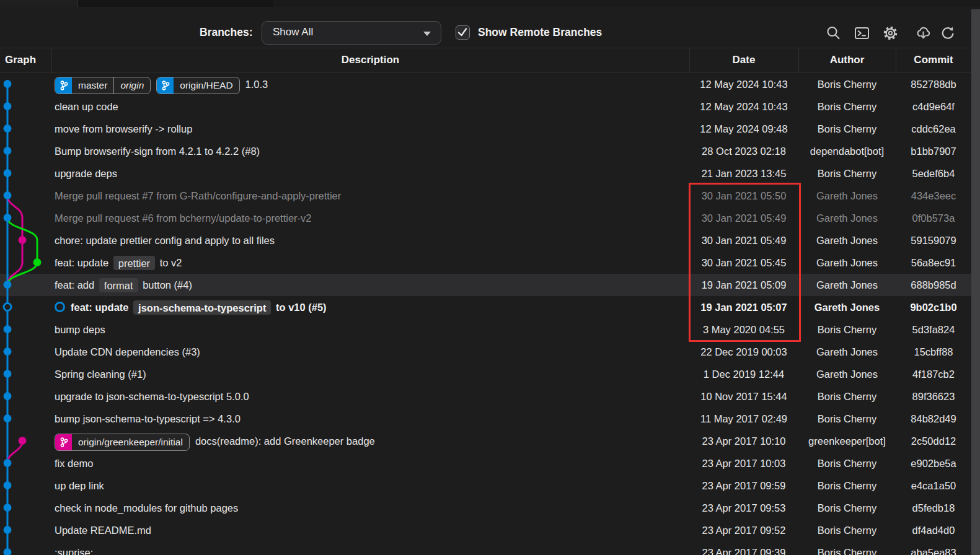 The height and width of the screenshot is (555, 980). Describe the element at coordinates (293, 32) in the screenshot. I see `branches-dropdown-value: Show All` at that location.